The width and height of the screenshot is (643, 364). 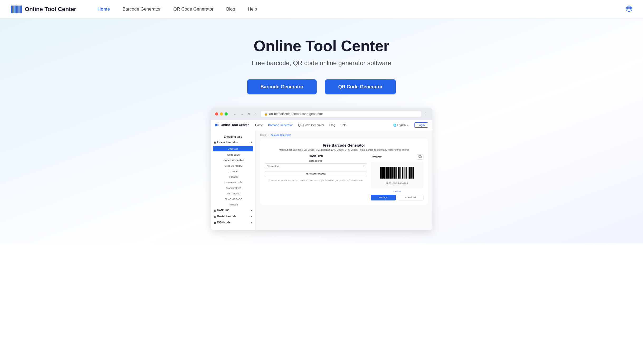 What do you see at coordinates (233, 160) in the screenshot?
I see `sidebar-item-code39extended: Code 39Extended` at bounding box center [233, 160].